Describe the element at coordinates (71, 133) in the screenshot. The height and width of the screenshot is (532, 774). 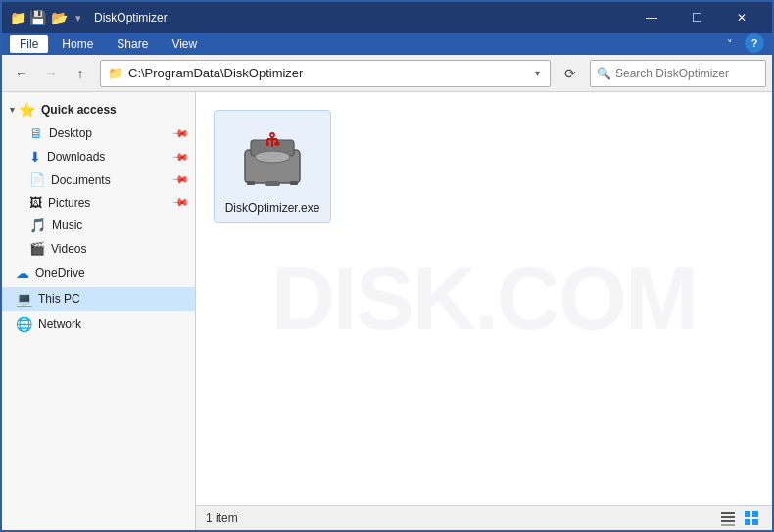
I see `desktop-label: Desktop` at that location.